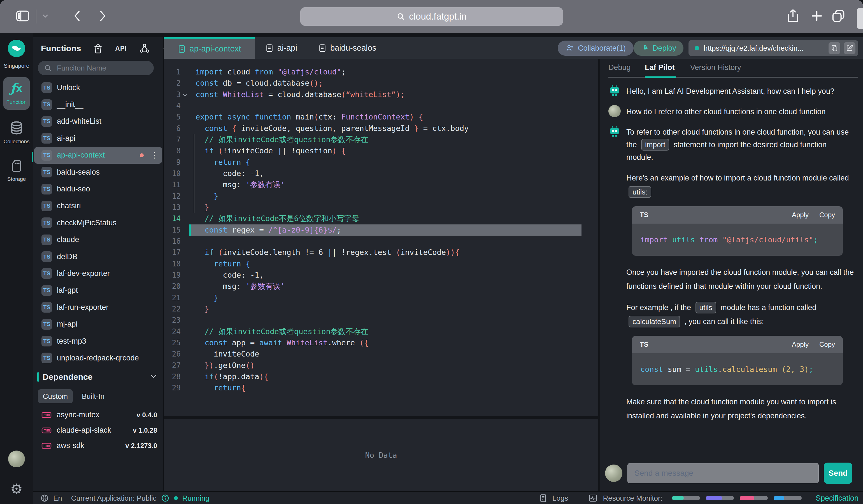  What do you see at coordinates (432, 16) in the screenshot?
I see `address-bar: cloud.fatgpt.in` at bounding box center [432, 16].